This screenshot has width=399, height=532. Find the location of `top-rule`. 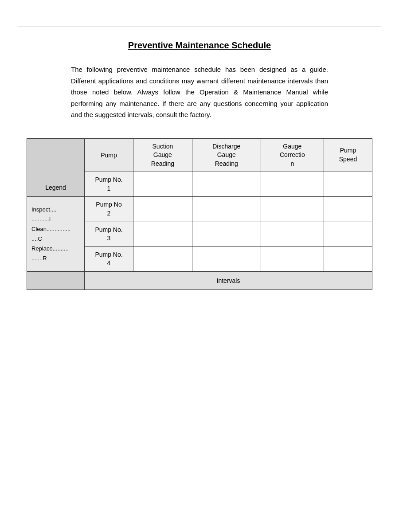

top-rule is located at coordinates (200, 27).